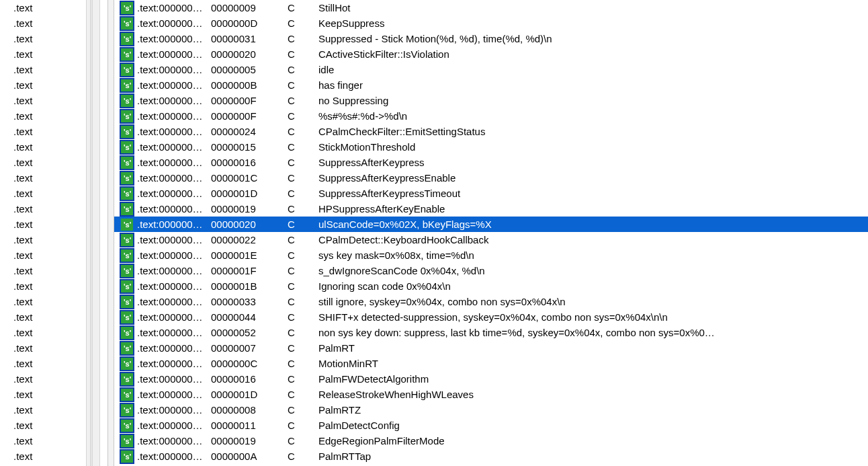 The width and height of the screenshot is (868, 466). What do you see at coordinates (89, 233) in the screenshot?
I see `left-pane-scrollbar` at bounding box center [89, 233].